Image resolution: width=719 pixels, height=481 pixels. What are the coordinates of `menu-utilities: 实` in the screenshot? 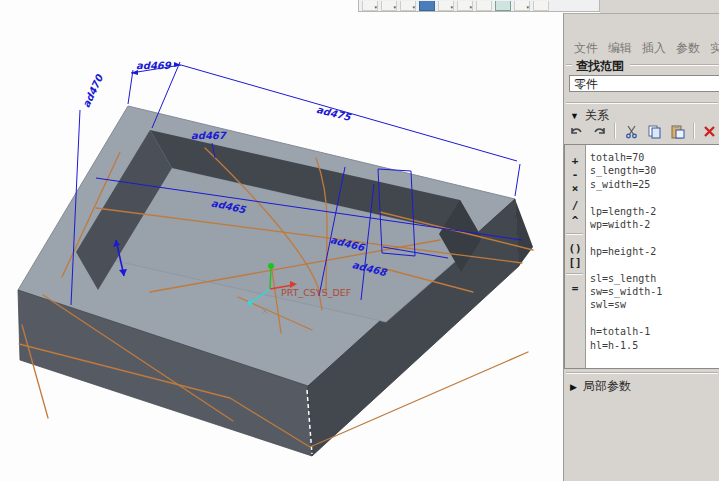 It's located at (714, 48).